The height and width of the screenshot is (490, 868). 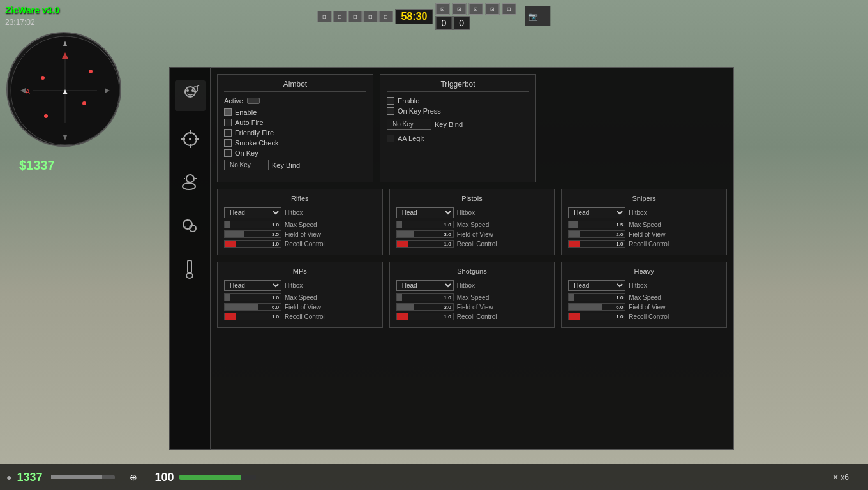 I want to click on rifles-fov-row: 3.5 Field of View, so click(x=300, y=234).